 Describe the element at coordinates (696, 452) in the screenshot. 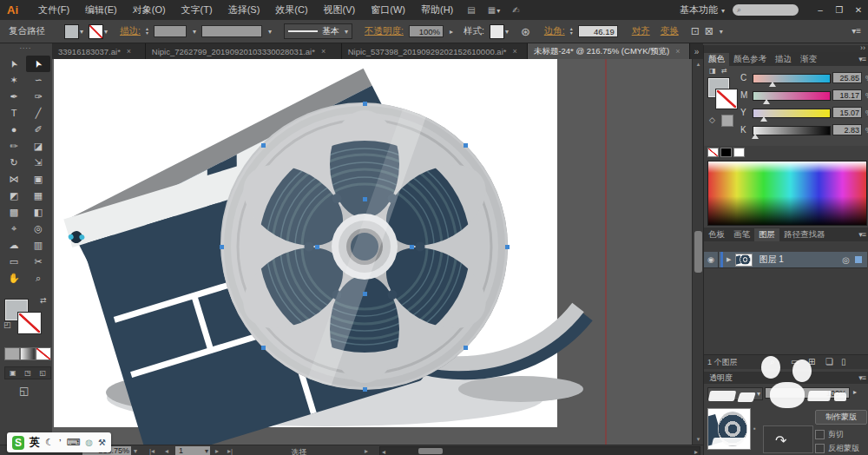

I see `scroll-right-icon: ▸` at that location.